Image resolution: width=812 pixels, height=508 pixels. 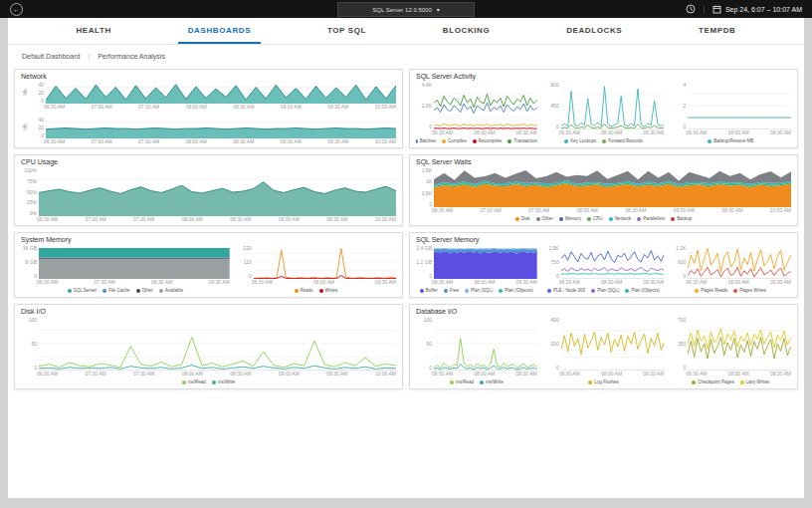 What do you see at coordinates (291, 108) in the screenshot?
I see `x-tick: 09:00 AM` at bounding box center [291, 108].